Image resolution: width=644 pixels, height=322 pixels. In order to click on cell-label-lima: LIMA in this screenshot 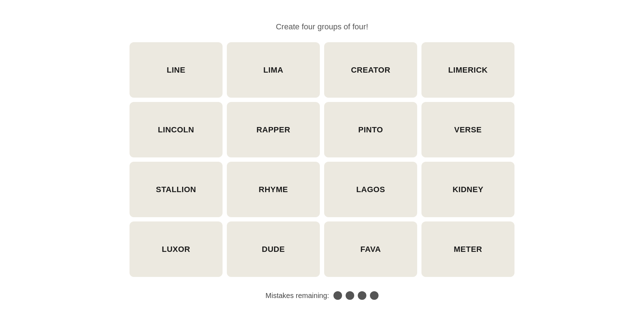, I will do `click(273, 70)`.